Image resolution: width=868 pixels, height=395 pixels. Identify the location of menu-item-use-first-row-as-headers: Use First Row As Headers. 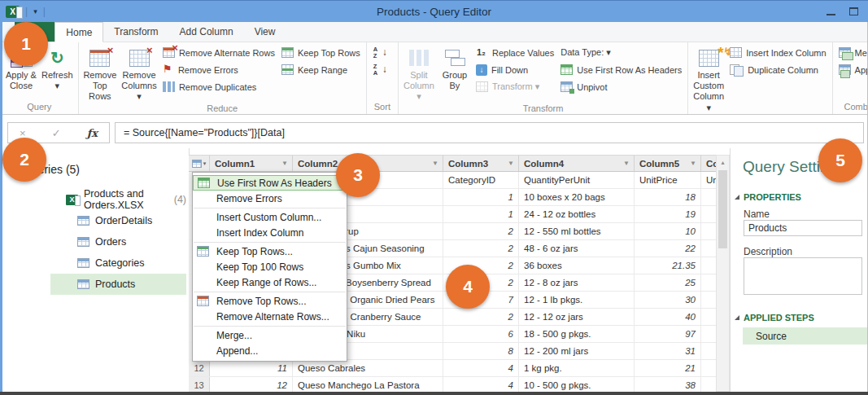
(270, 182).